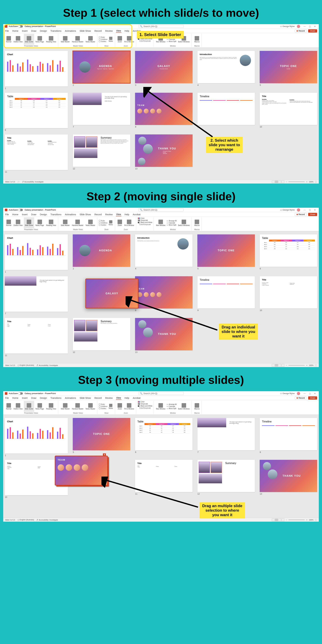  Describe the element at coordinates (172, 408) in the screenshot. I see `move-split-button: ▭ Move Split` at that location.